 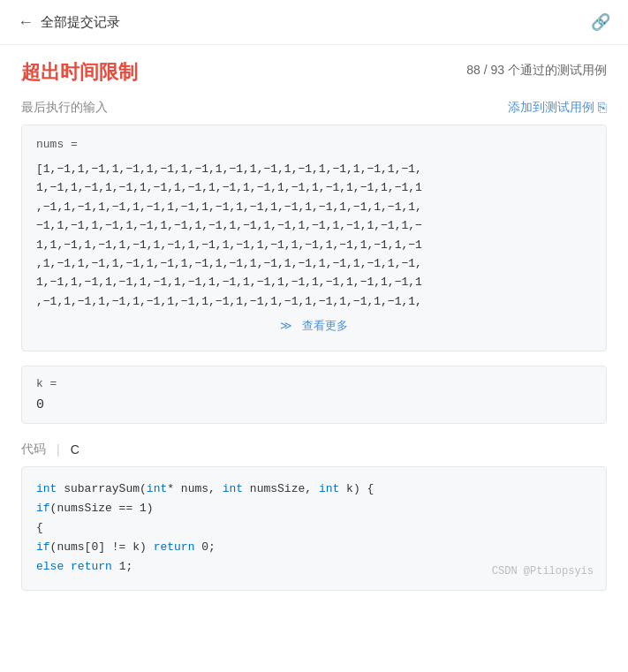 What do you see at coordinates (314, 395) in the screenshot?
I see `k-input-box: k = 0` at bounding box center [314, 395].